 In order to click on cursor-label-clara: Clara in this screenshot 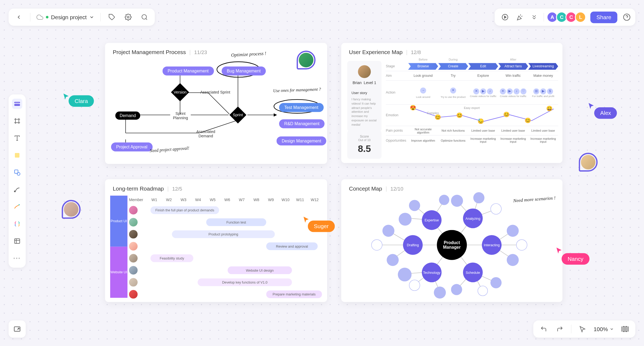, I will do `click(81, 101)`.